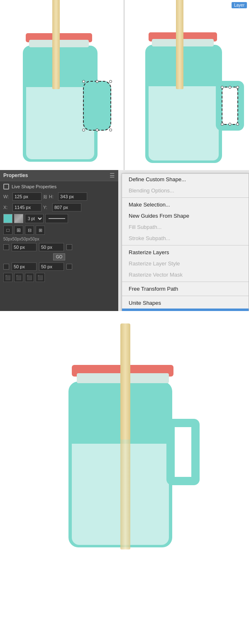 This screenshot has width=249, height=644. I want to click on h-dot-br, so click(237, 124).